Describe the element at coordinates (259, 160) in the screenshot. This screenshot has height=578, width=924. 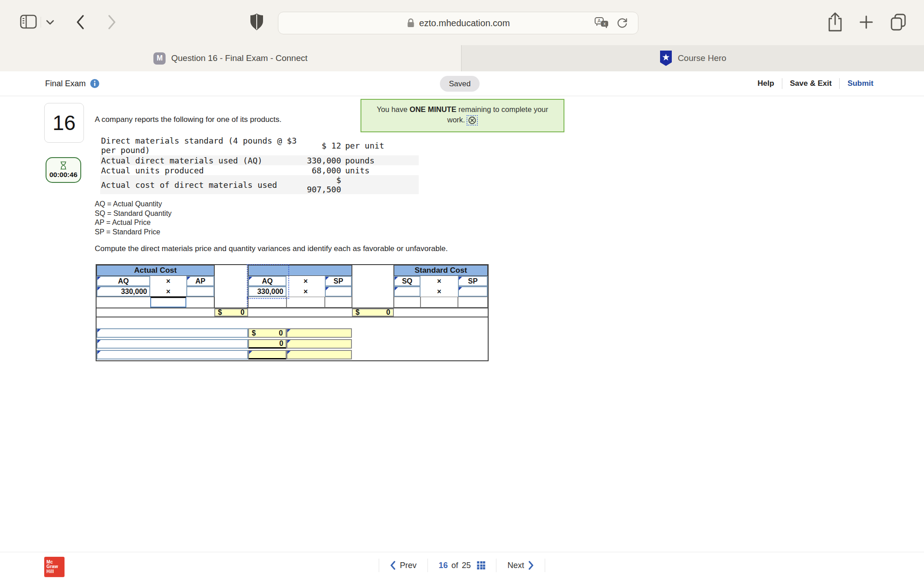
I see `table-row: Actual direct materials used (AQ) 330,00…` at that location.